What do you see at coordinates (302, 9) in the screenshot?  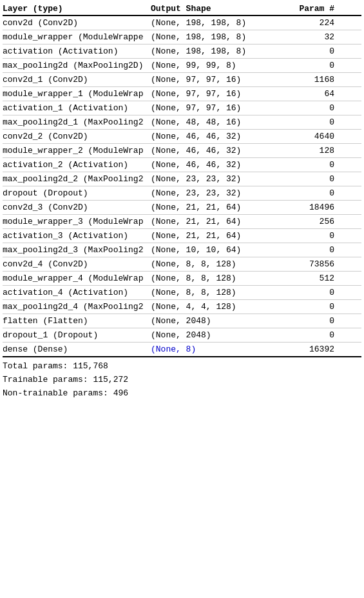 I see `header-param: Param #` at bounding box center [302, 9].